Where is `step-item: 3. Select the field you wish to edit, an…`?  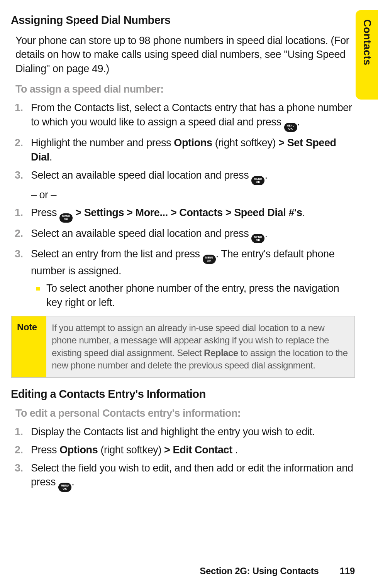 step-item: 3. Select the field you wish to edit, an… is located at coordinates (193, 477).